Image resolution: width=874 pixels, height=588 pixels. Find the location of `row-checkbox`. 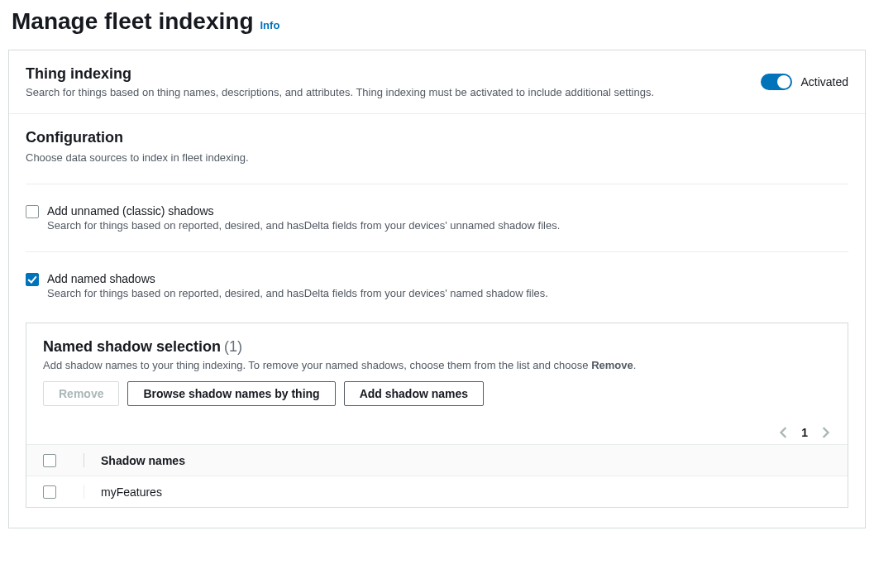

row-checkbox is located at coordinates (50, 492).